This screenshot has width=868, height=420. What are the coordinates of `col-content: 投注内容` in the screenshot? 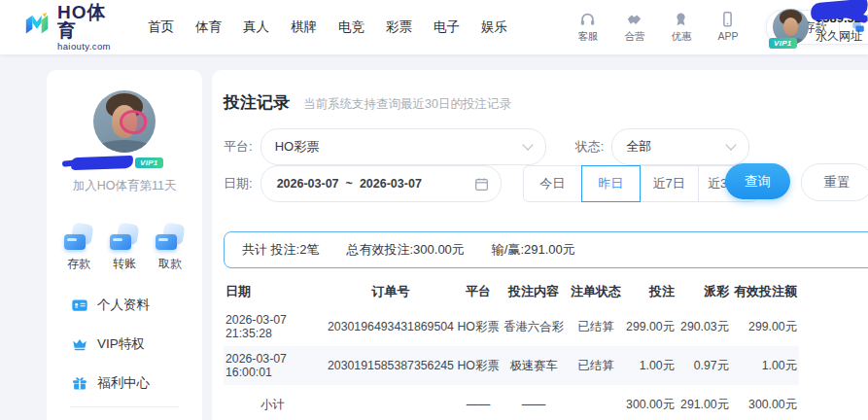 It's located at (534, 292).